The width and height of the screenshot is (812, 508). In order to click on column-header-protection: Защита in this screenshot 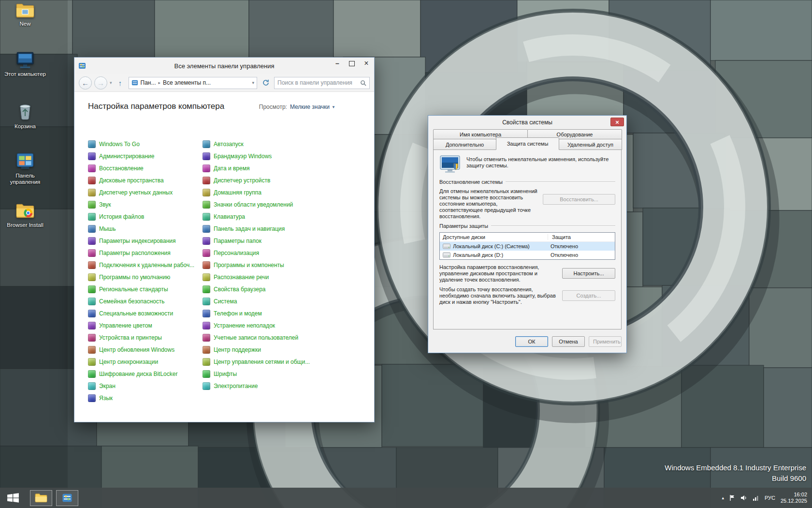, I will do `click(580, 237)`.